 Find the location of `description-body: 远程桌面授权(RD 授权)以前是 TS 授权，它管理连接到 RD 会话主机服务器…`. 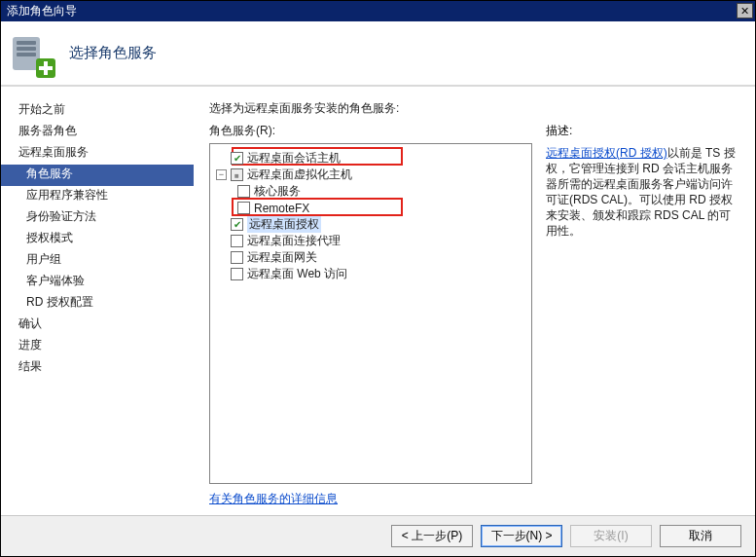

description-body: 远程桌面授权(RD 授权)以前是 TS 授权，它管理连接到 RD 会话主机服务器… is located at coordinates (643, 192).